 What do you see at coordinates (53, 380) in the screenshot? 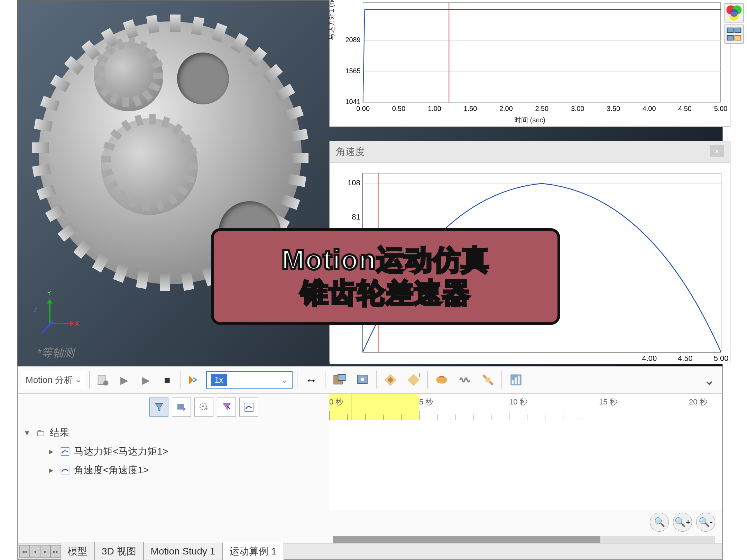
I see `analysis-type-dropdown: Motion 分析` at bounding box center [53, 380].